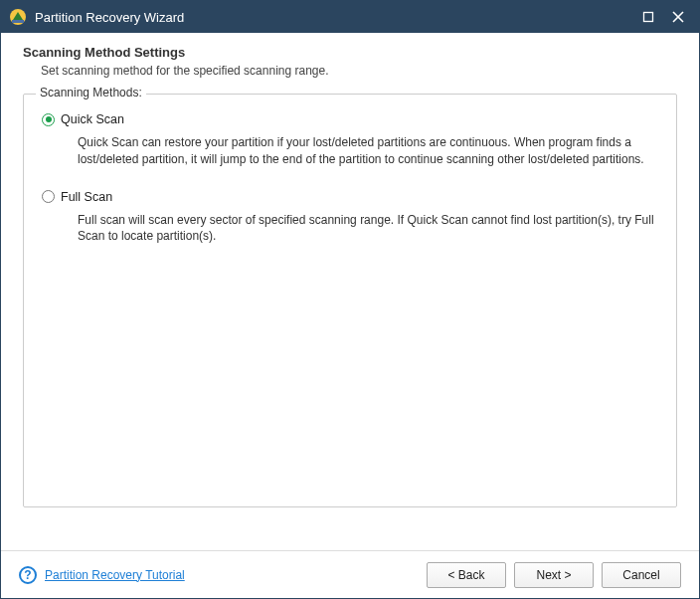 The width and height of the screenshot is (700, 599). Describe the element at coordinates (648, 17) in the screenshot. I see `maximize-button` at that location.